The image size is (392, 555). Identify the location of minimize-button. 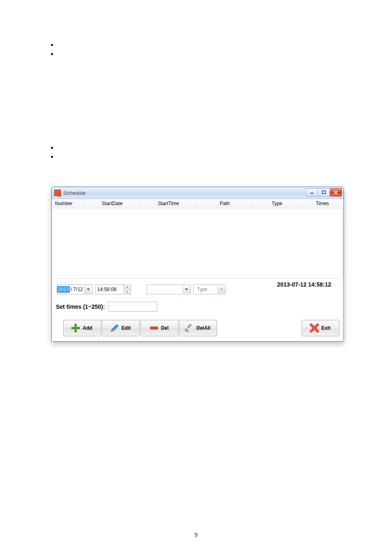
(312, 192).